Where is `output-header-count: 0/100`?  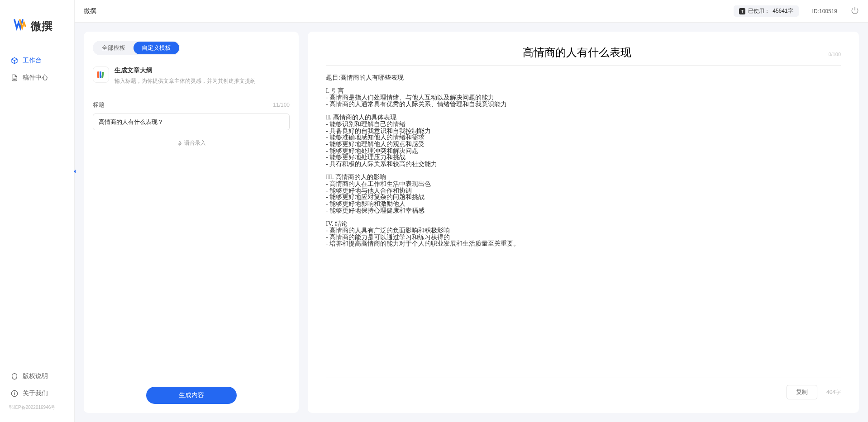 output-header-count: 0/100 is located at coordinates (835, 54).